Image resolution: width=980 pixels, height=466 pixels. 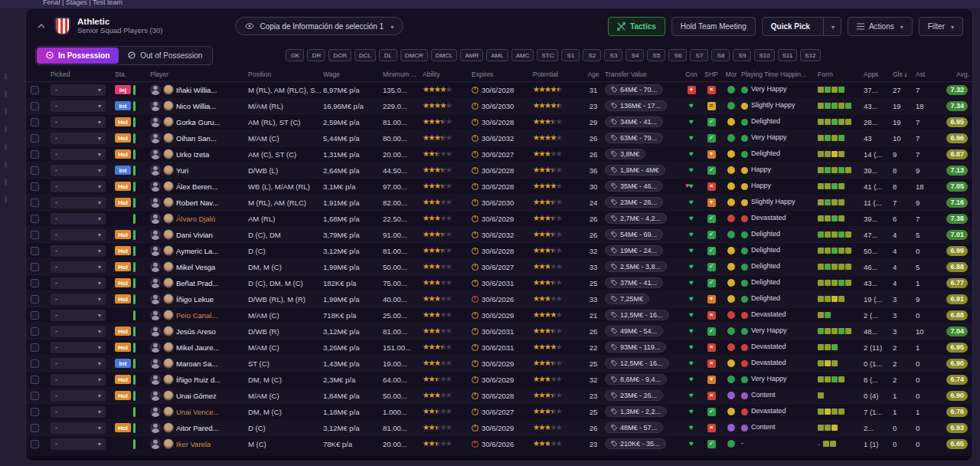 I want to click on table-row: - Hol Robert Nav... M (RL), AM (RLC) 1,9…, so click(x=499, y=202).